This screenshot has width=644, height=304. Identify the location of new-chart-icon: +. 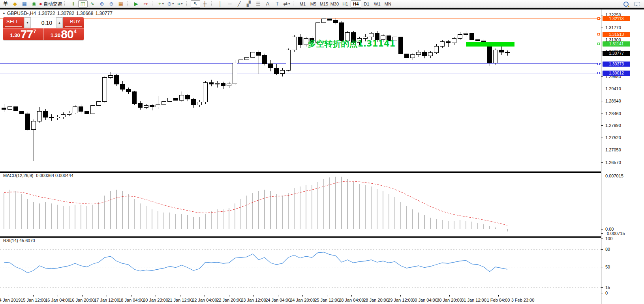
(160, 4).